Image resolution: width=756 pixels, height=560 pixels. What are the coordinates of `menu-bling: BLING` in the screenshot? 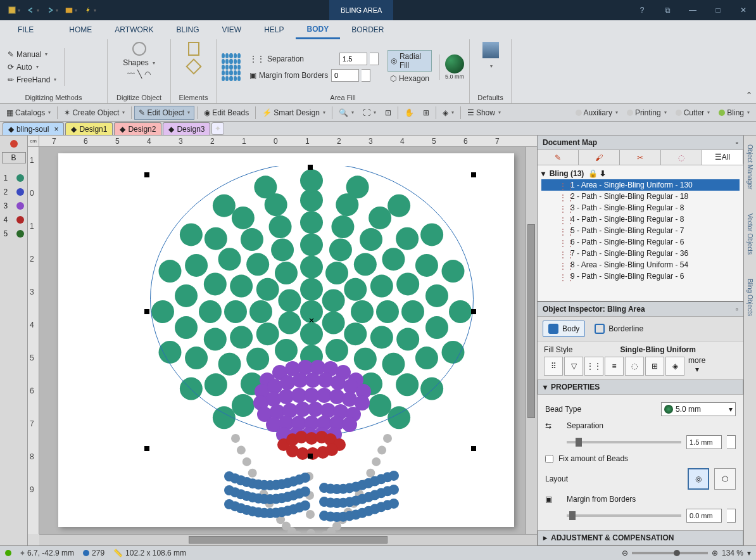 It's located at (187, 30).